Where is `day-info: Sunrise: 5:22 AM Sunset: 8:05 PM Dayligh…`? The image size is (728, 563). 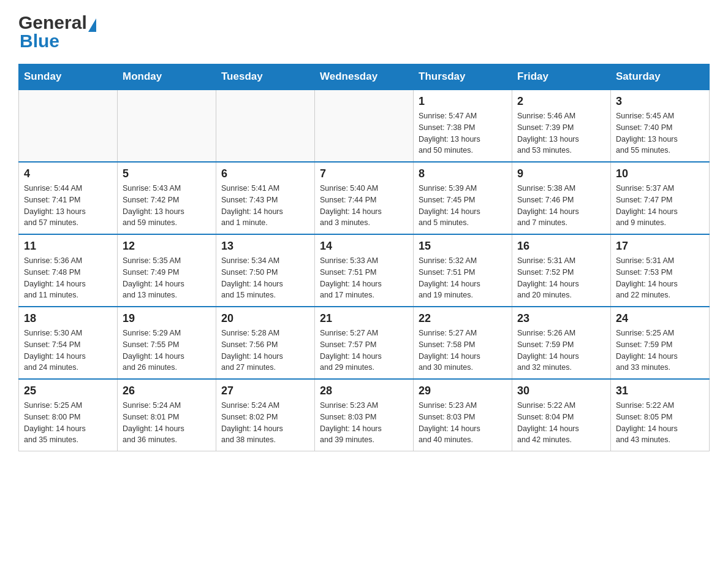 day-info: Sunrise: 5:22 AM Sunset: 8:05 PM Dayligh… is located at coordinates (660, 423).